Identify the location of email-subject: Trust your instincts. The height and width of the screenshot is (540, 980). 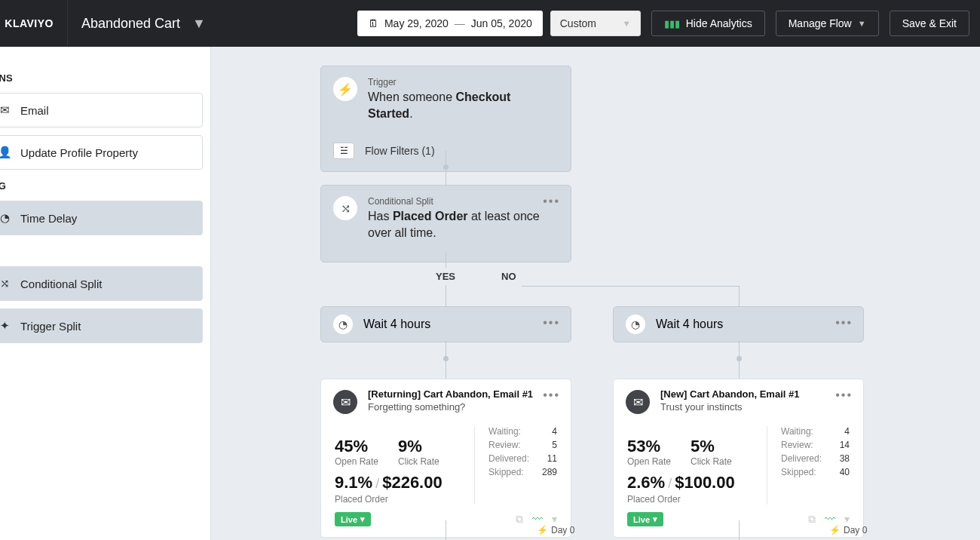
(730, 407).